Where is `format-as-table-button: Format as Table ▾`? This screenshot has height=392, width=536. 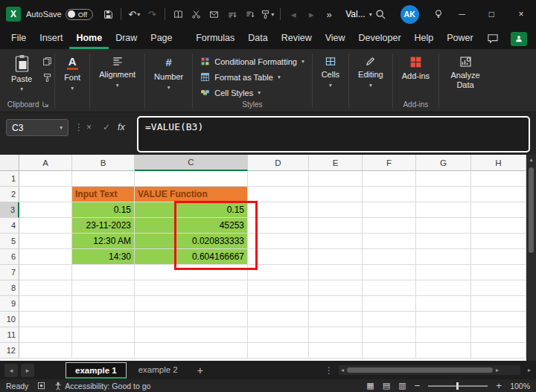
format-as-table-button: Format as Table ▾ is located at coordinates (252, 77).